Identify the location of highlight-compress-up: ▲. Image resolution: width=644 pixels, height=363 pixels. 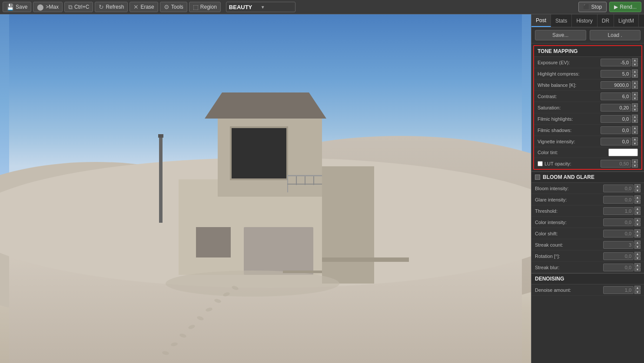
(635, 71).